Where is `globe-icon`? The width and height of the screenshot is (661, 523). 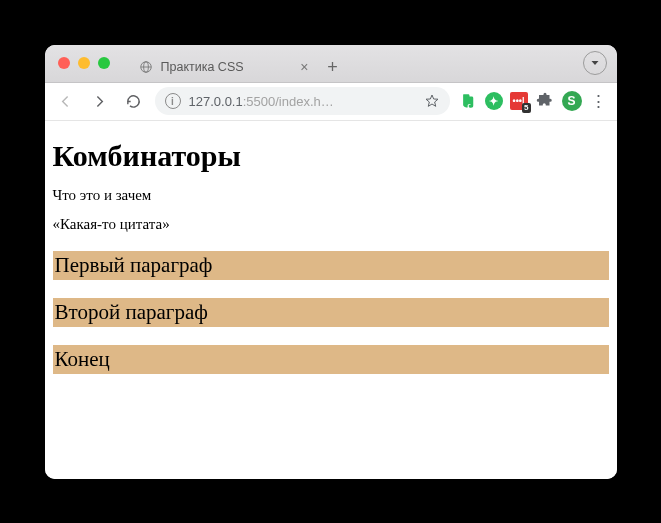
globe-icon is located at coordinates (146, 67).